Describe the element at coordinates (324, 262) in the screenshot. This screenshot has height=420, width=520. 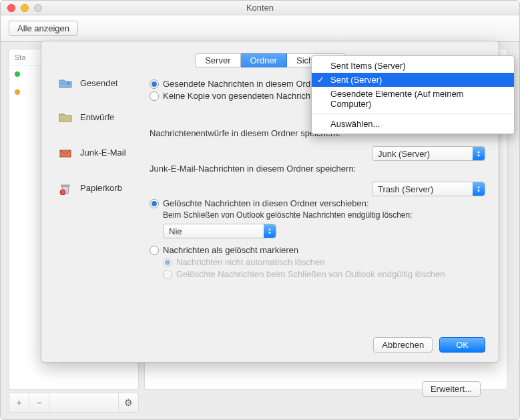
I see `trash-noauto-option: Nachrichten nicht automatisch löschen` at that location.